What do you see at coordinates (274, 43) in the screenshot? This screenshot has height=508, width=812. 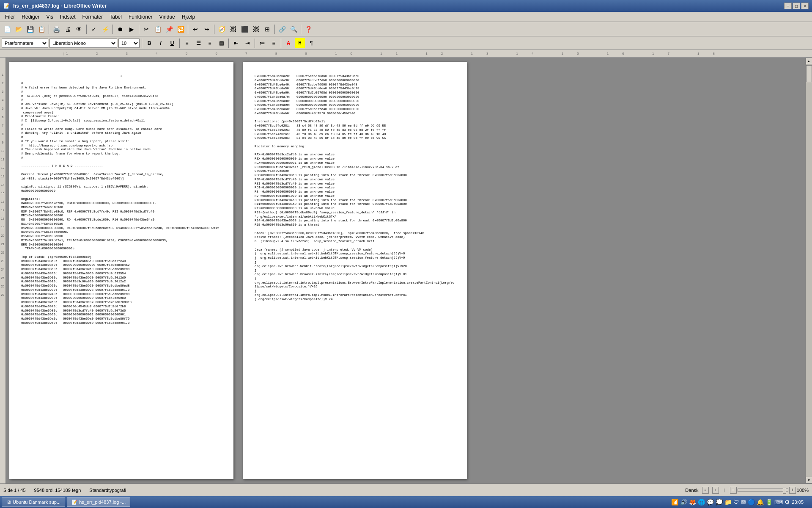 I see `ordered-list-button: ≡` at bounding box center [274, 43].